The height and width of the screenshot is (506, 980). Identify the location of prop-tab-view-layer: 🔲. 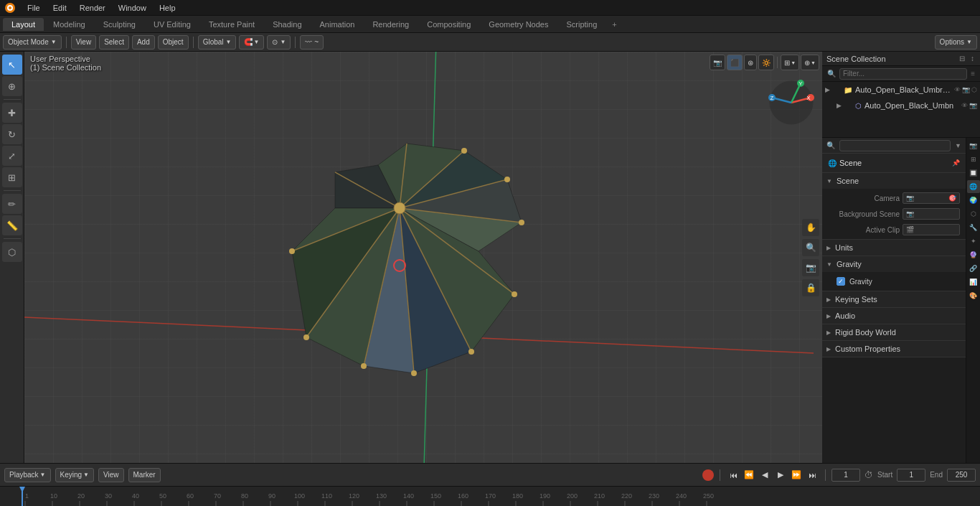
(974, 173).